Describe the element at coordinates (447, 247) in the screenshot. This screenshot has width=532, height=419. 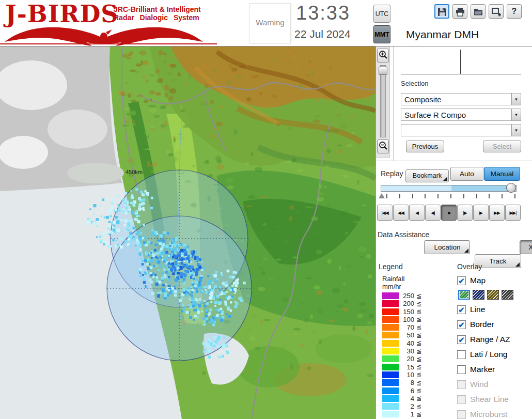
I see `location-button: Location` at that location.